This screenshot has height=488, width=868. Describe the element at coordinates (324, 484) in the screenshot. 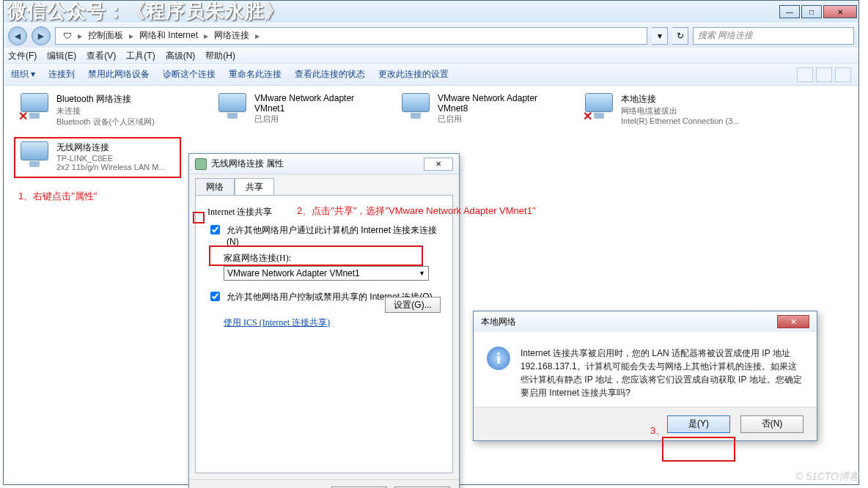

I see `dialog-footer: 确定 取消` at that location.